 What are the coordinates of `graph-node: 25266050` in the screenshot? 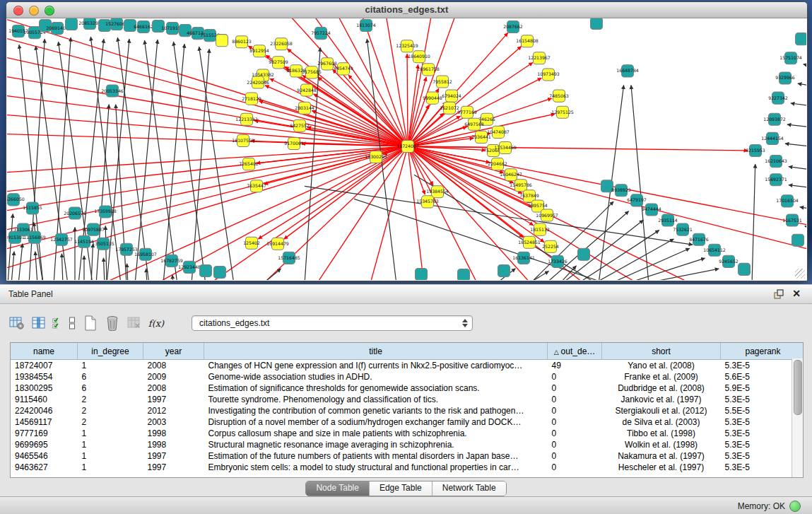 It's located at (16, 199).